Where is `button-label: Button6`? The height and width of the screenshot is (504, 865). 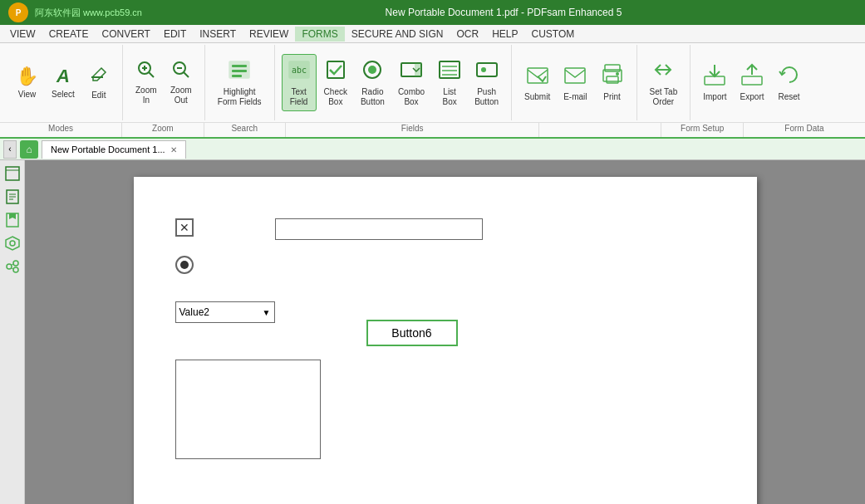 button-label: Button6 is located at coordinates (411, 333).